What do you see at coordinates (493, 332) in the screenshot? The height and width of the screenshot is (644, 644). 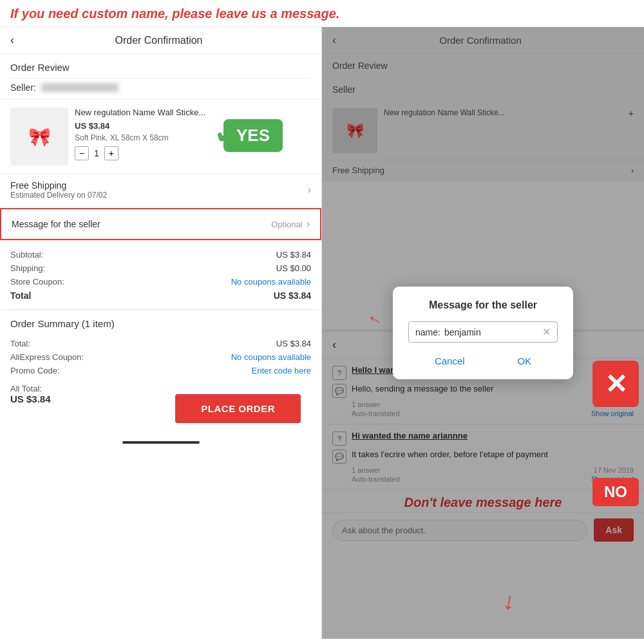 I see `dialog-input-value: benjamin` at bounding box center [493, 332].